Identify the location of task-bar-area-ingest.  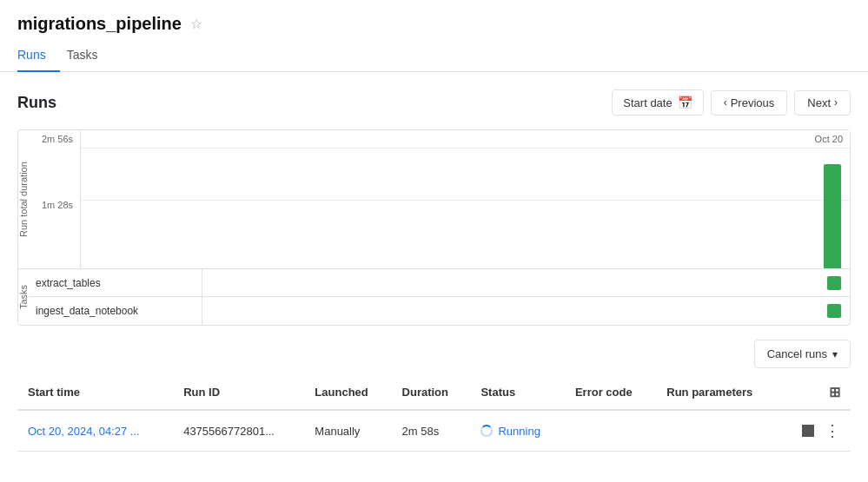
(527, 311).